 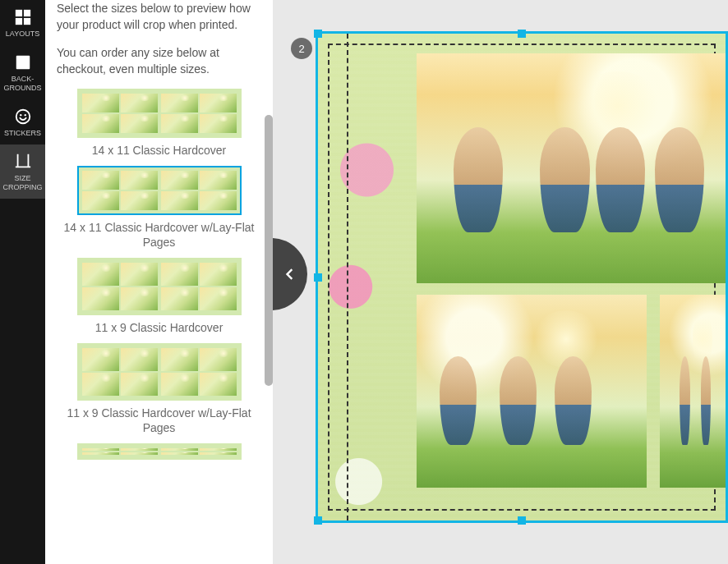 What do you see at coordinates (318, 520) in the screenshot?
I see `selection-handle-bl` at bounding box center [318, 520].